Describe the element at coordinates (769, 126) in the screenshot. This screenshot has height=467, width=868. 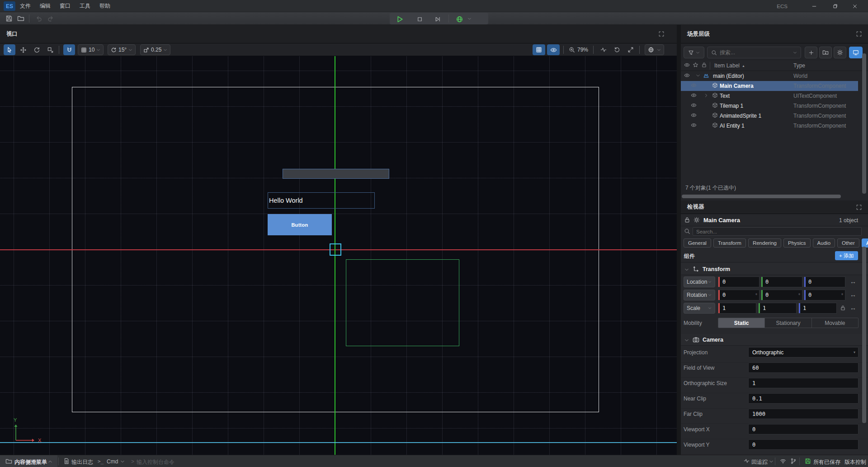
I see `tree-row-ai-entity: AI Entity 1 TransformComponent` at that location.